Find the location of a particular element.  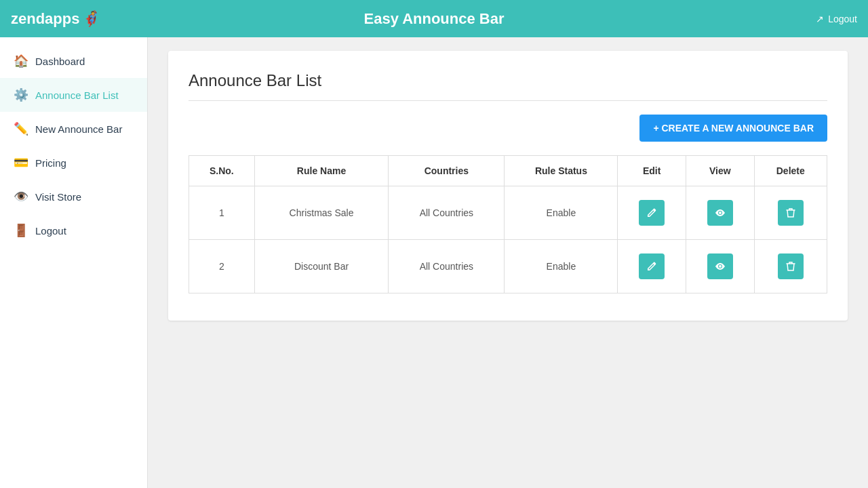

new-announce-bar-icon: ✏️ is located at coordinates (21, 129).